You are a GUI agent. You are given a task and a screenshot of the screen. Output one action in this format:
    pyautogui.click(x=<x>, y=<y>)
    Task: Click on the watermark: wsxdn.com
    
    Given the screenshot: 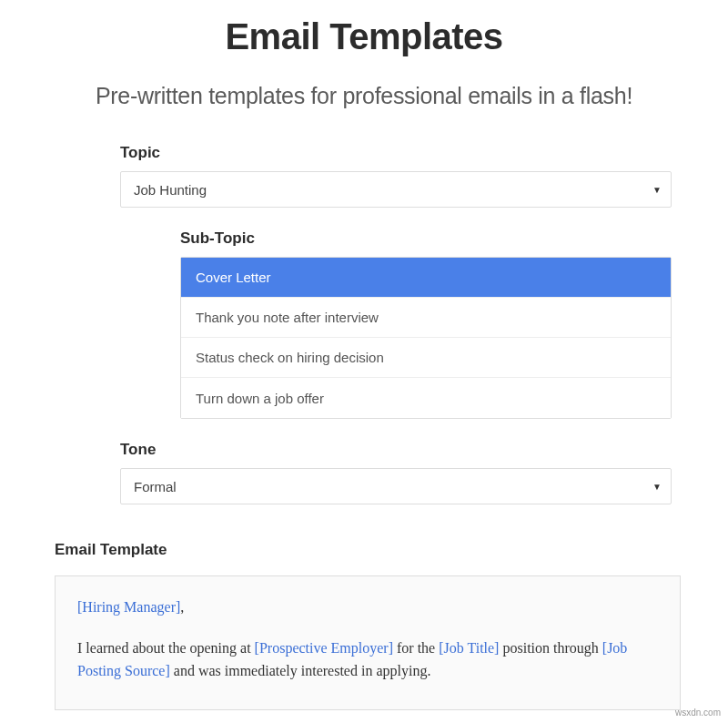 What is the action you would take?
    pyautogui.click(x=698, y=712)
    